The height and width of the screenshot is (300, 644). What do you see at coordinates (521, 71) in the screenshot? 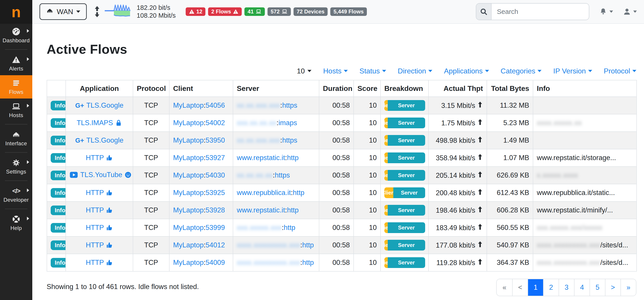
I see `filter-dropdown-categories: Categories` at bounding box center [521, 71].